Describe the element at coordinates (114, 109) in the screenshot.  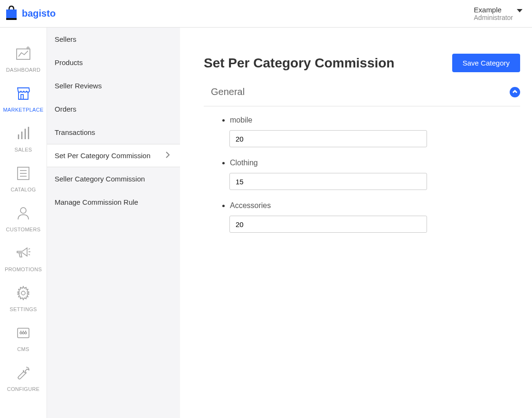
I see `secnav-orders: Orders` at that location.